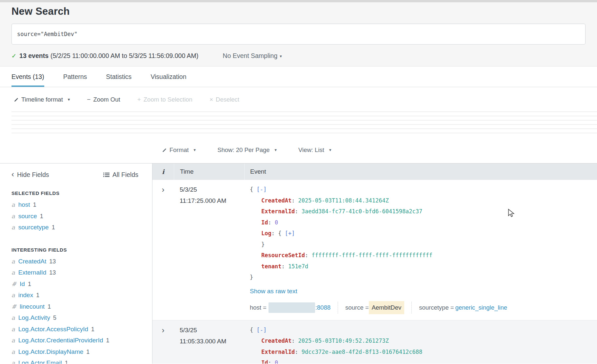 The width and height of the screenshot is (597, 364). What do you see at coordinates (424, 223) in the screenshot?
I see `json-line: Id: 0` at bounding box center [424, 223].